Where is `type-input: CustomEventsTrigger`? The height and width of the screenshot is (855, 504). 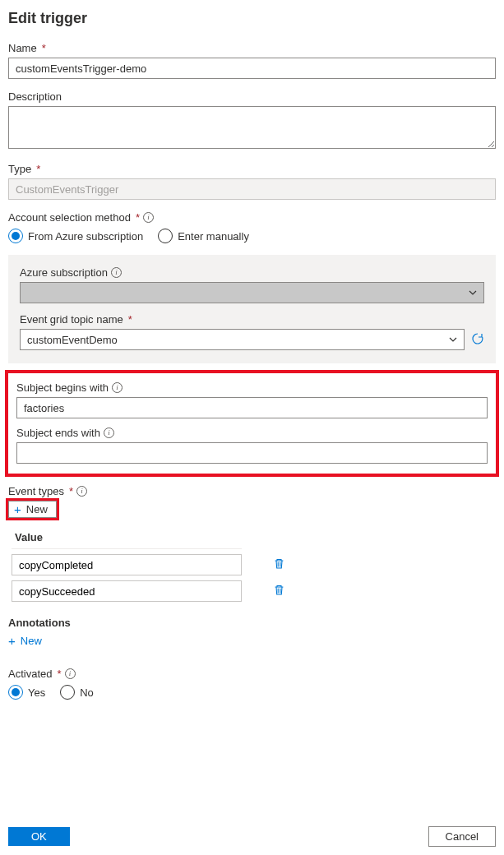 type-input: CustomEventsTrigger is located at coordinates (252, 189).